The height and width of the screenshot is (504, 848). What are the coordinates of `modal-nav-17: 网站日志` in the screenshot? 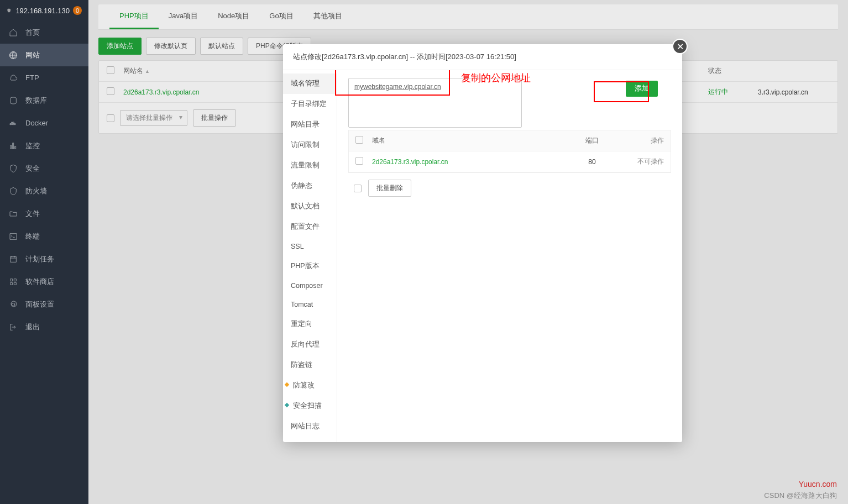 It's located at (310, 427).